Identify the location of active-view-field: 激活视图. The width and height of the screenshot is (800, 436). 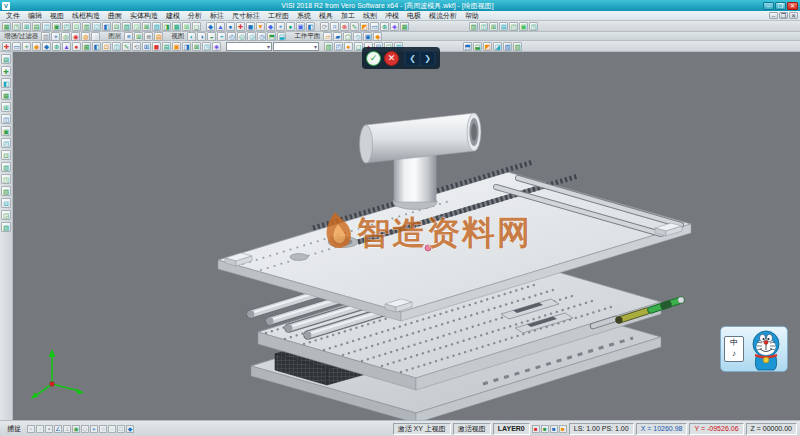
(472, 429).